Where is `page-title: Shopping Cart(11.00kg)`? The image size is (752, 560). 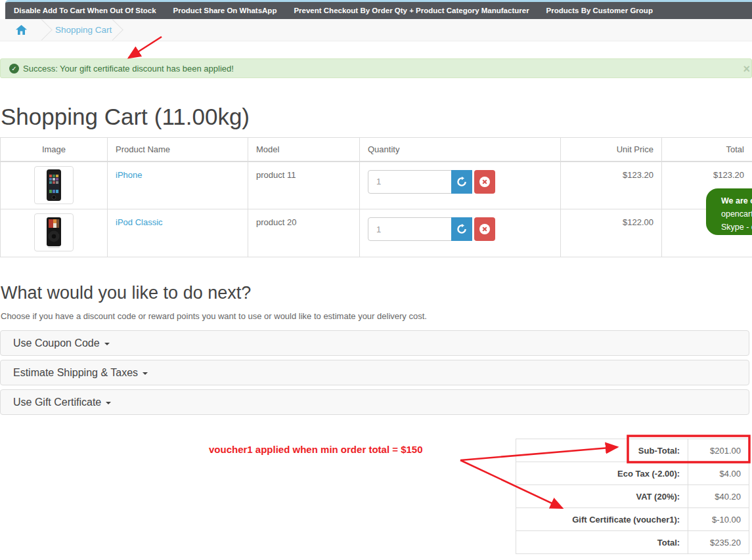
page-title: Shopping Cart(11.00kg) is located at coordinates (125, 117).